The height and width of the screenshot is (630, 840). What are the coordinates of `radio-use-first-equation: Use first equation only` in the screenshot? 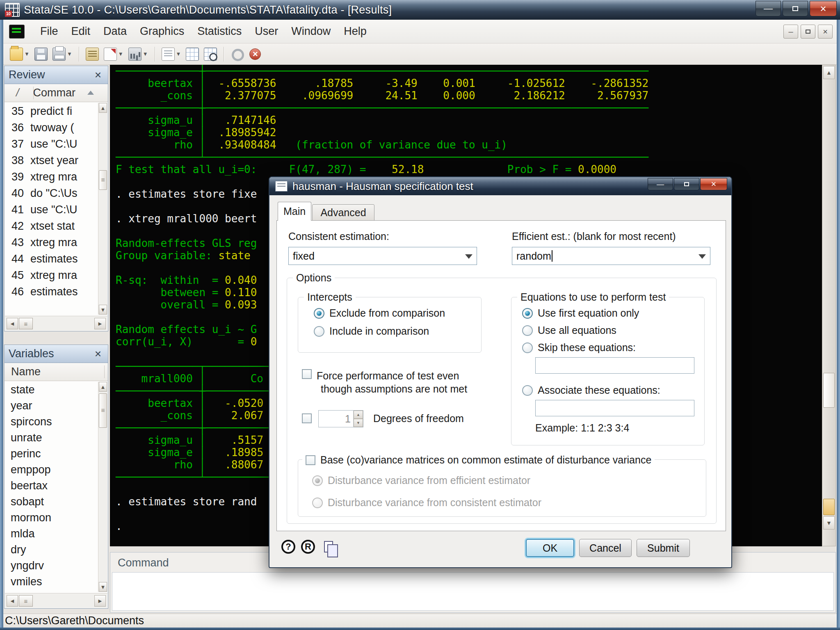 It's located at (581, 313).